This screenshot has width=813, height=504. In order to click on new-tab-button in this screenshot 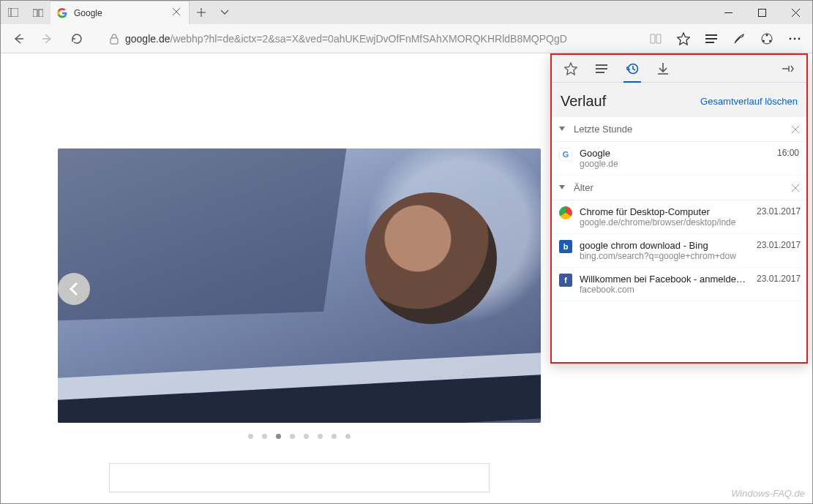, I will do `click(201, 12)`.